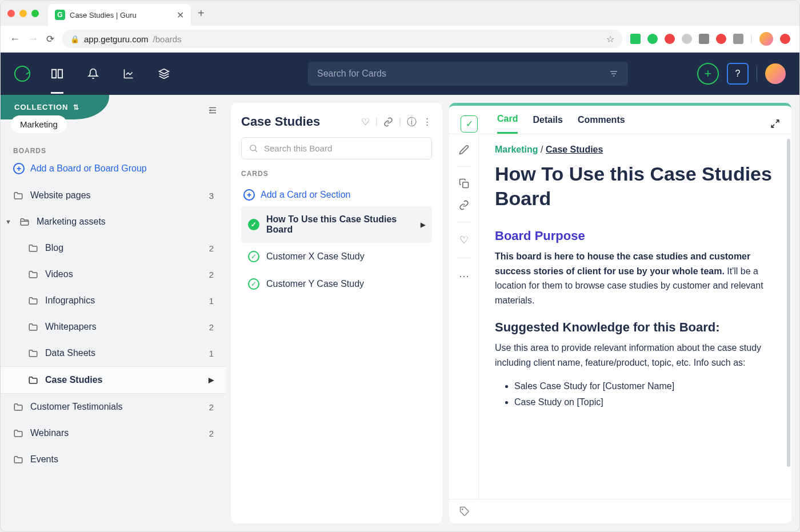 This screenshot has width=800, height=532. Describe the element at coordinates (119, 15) in the screenshot. I see `browser-tab: G Case Studies | Guru ✕` at that location.